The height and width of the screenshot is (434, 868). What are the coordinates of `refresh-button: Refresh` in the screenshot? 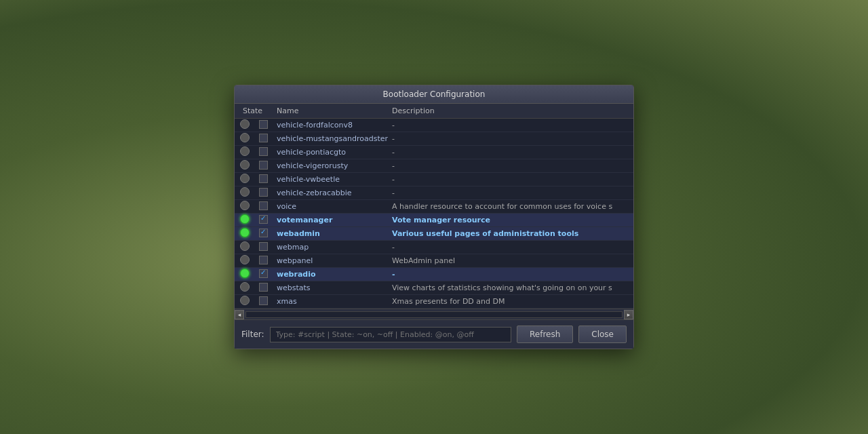 It's located at (545, 334).